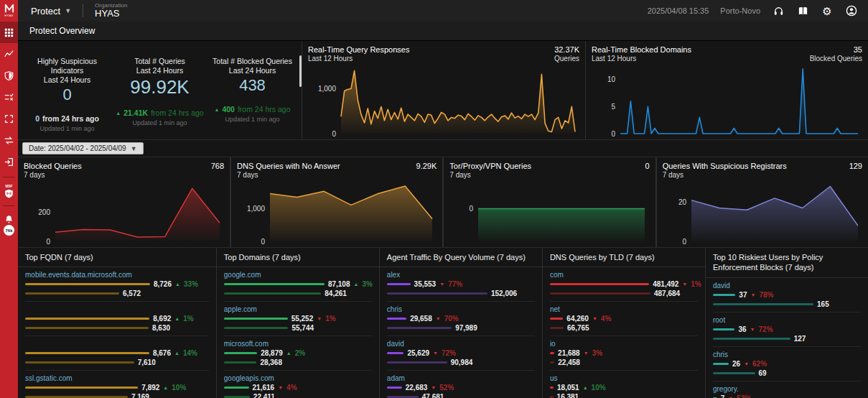 This screenshot has width=868, height=398. What do you see at coordinates (298, 353) in the screenshot?
I see `list-item: microsoft.com28,879▲2%28,368` at bounding box center [298, 353].